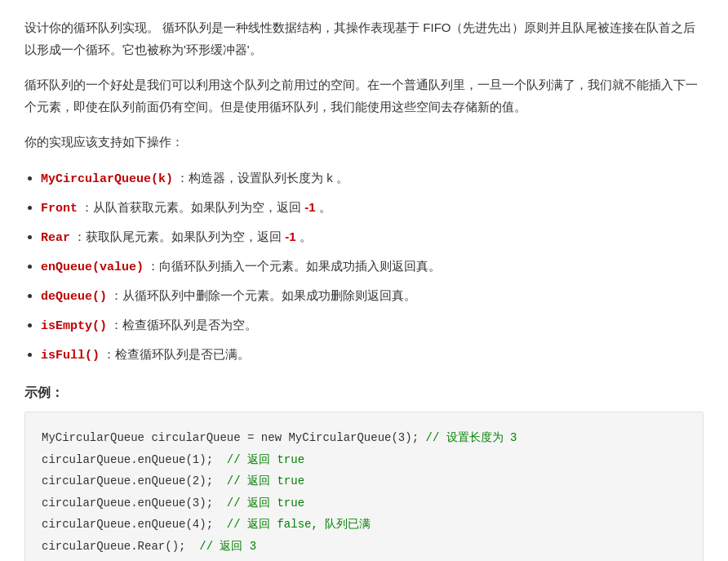  I want to click on code-line: circularQueue.enQueue(1); // 返回 true, so click(364, 461).